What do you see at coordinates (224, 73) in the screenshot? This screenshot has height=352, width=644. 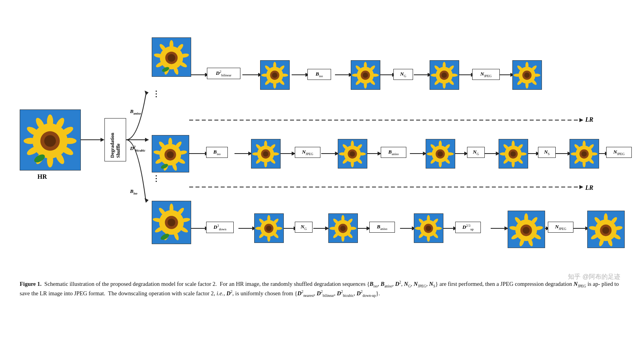 I see `d2bilinear-label: D2bilinear` at bounding box center [224, 73].